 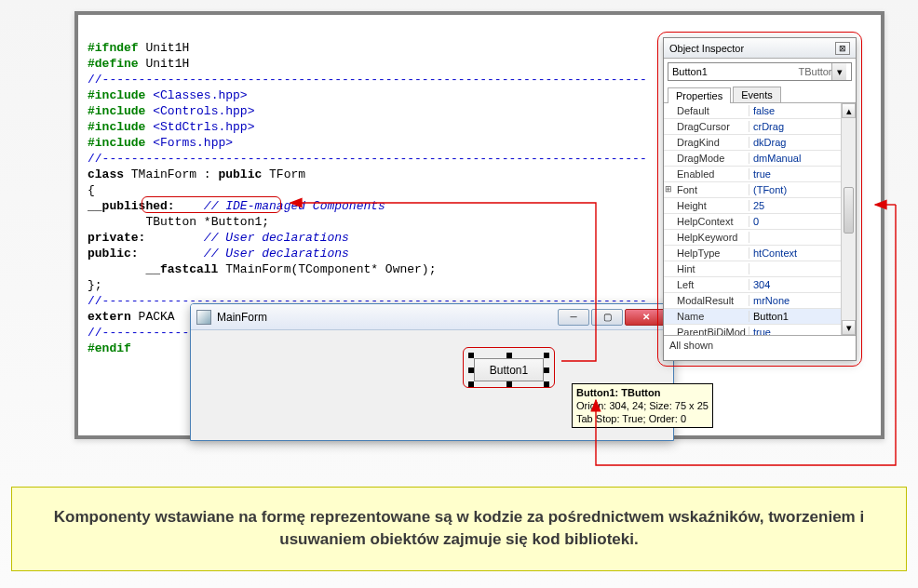 I want to click on property-name: Font, so click(x=707, y=190).